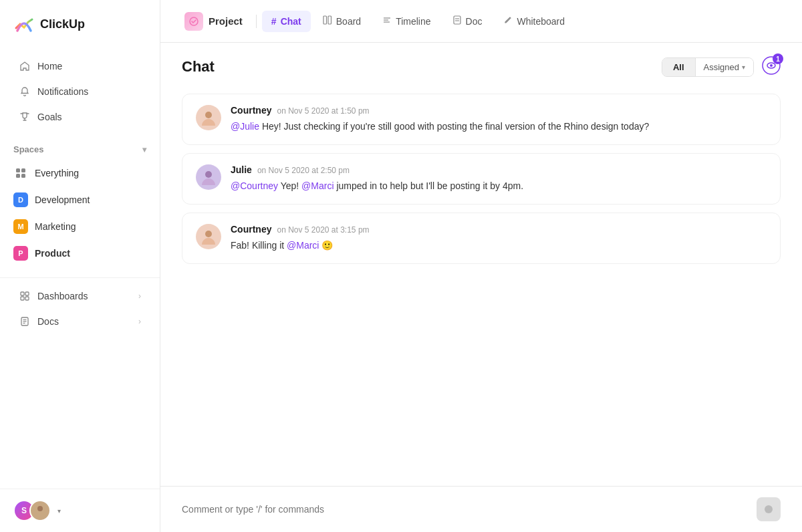 The height and width of the screenshot is (532, 802). I want to click on message-card: Julie on Nov 5 2020 at 2:50 pm @Courtney…, so click(481, 179).